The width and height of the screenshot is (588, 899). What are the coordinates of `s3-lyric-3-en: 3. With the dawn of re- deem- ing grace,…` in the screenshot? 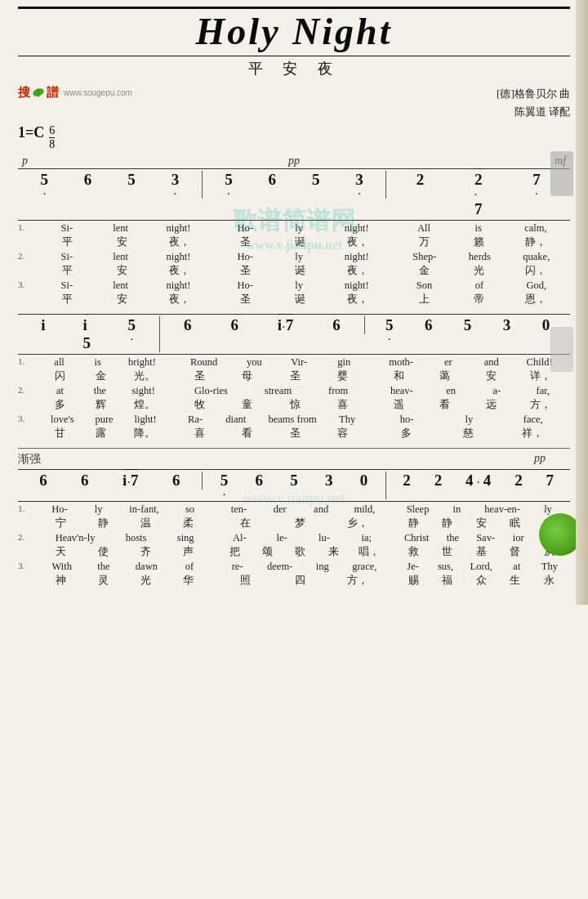 It's located at (294, 567).